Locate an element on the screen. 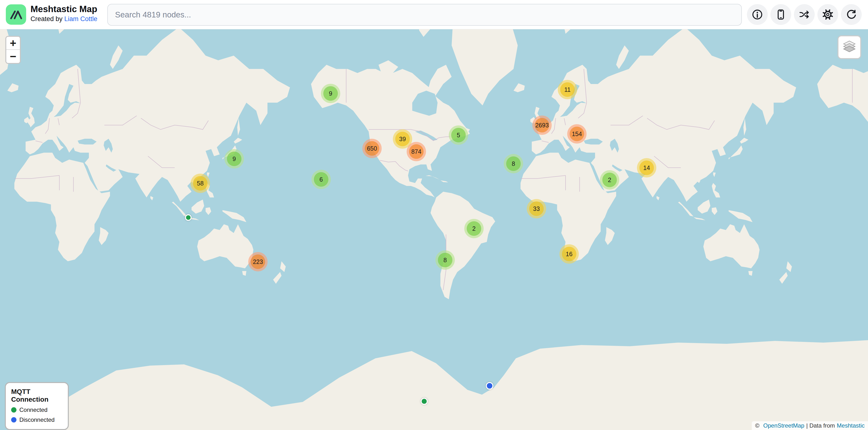  disconnected-dot-icon is located at coordinates (14, 420).